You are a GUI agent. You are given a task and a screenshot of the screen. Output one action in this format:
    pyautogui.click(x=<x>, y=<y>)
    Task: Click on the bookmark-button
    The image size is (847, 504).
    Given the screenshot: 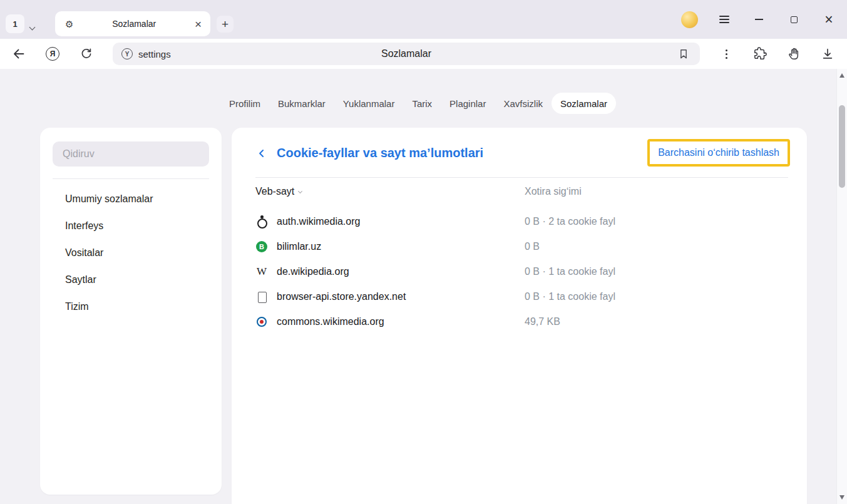 What is the action you would take?
    pyautogui.click(x=684, y=54)
    